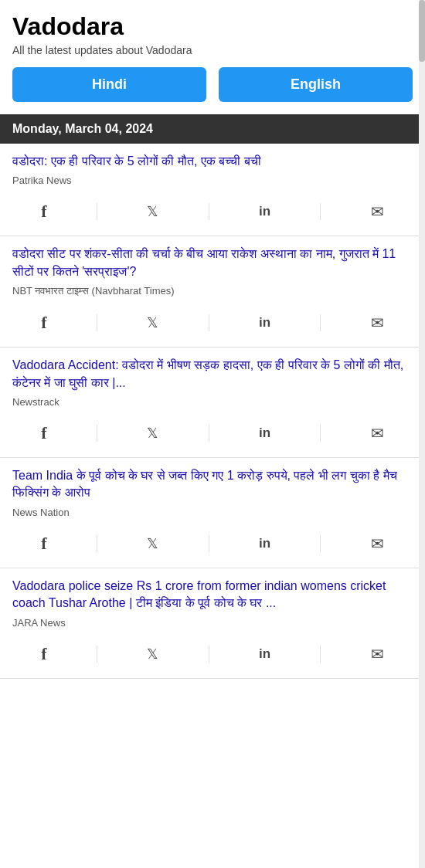 The image size is (425, 868). What do you see at coordinates (212, 181) in the screenshot?
I see `news-source: Patrika News` at bounding box center [212, 181].